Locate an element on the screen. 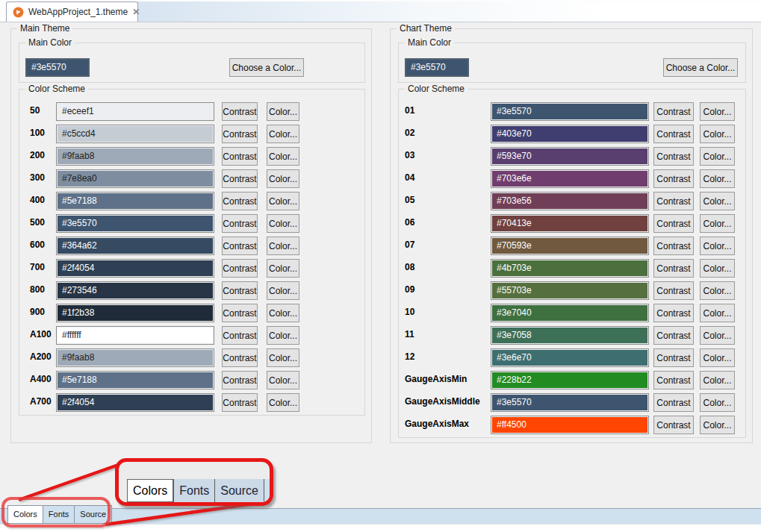 This screenshot has width=761, height=532. editor-tab-webappproject-theme: WebAppProject_1.theme ✕ is located at coordinates (72, 12).